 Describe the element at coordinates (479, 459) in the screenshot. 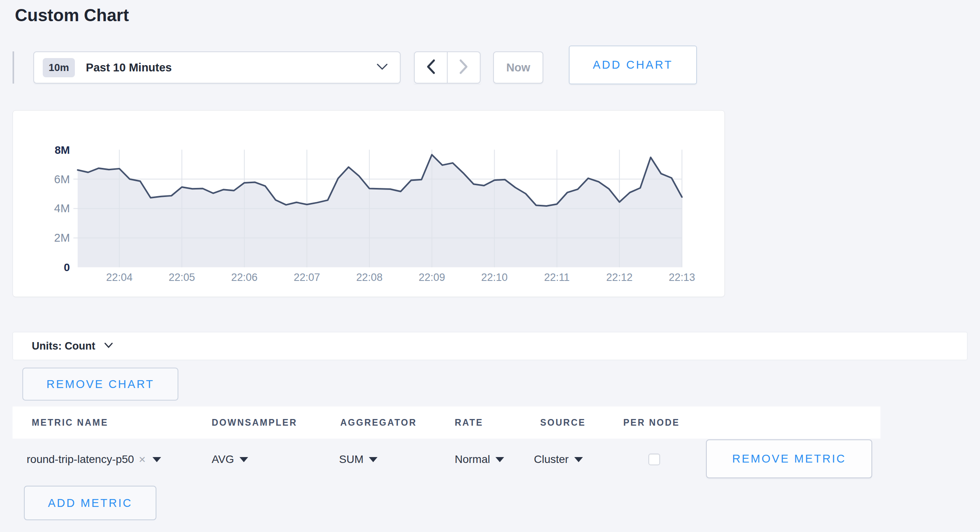

I see `rate-dropdown: Normal` at that location.